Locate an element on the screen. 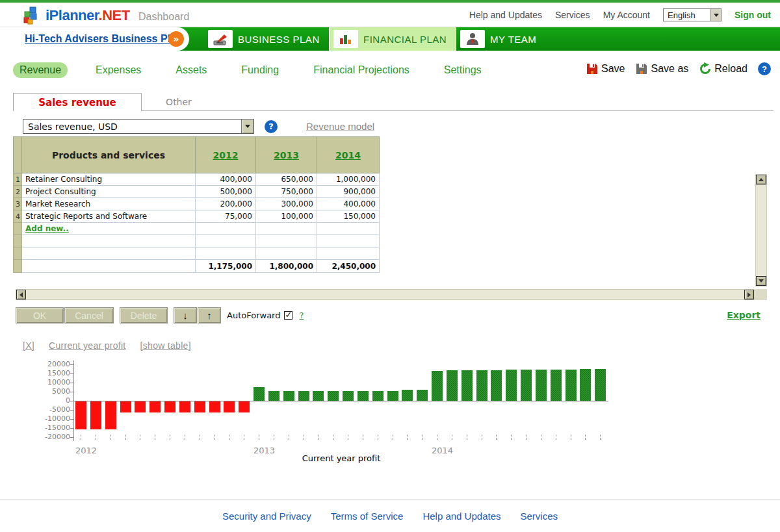 The width and height of the screenshot is (780, 532). footer-services-link: Services is located at coordinates (540, 516).